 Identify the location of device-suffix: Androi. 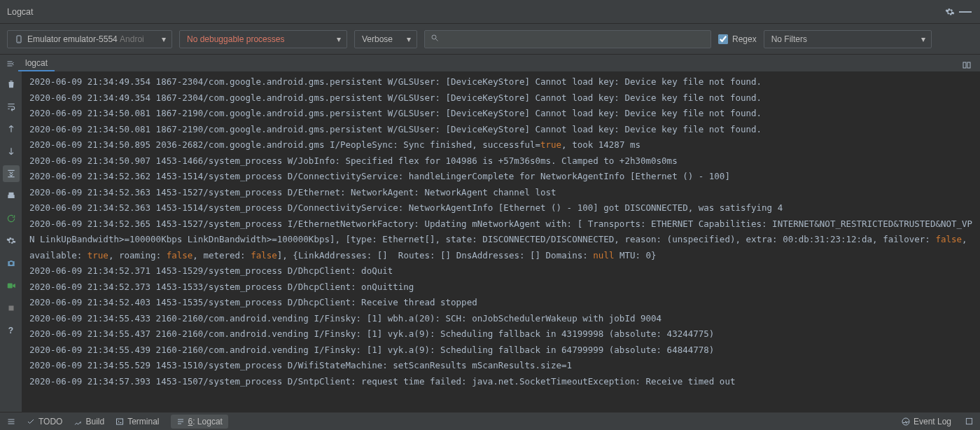
(132, 39).